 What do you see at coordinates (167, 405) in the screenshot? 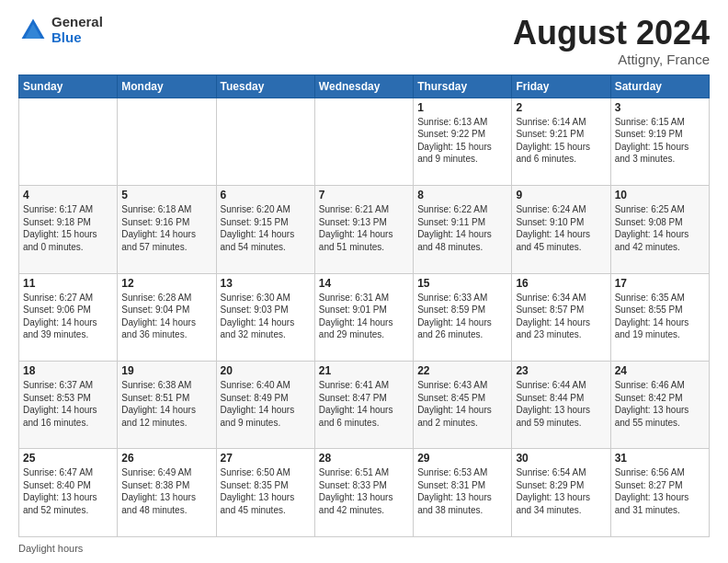
I see `calendar-cell: 19Sunrise: 6:38 AMSunset: 8:51 PMDayligh…` at bounding box center [167, 405].